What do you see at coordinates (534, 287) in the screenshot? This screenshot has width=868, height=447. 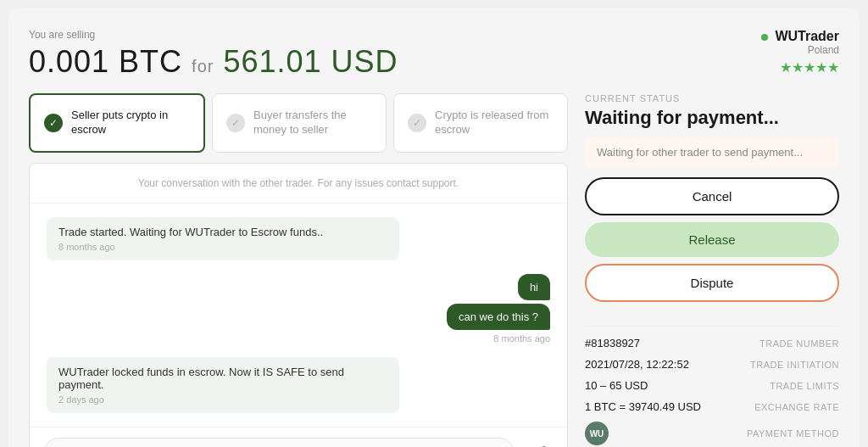 I see `bubble-hi: hi` at bounding box center [534, 287].